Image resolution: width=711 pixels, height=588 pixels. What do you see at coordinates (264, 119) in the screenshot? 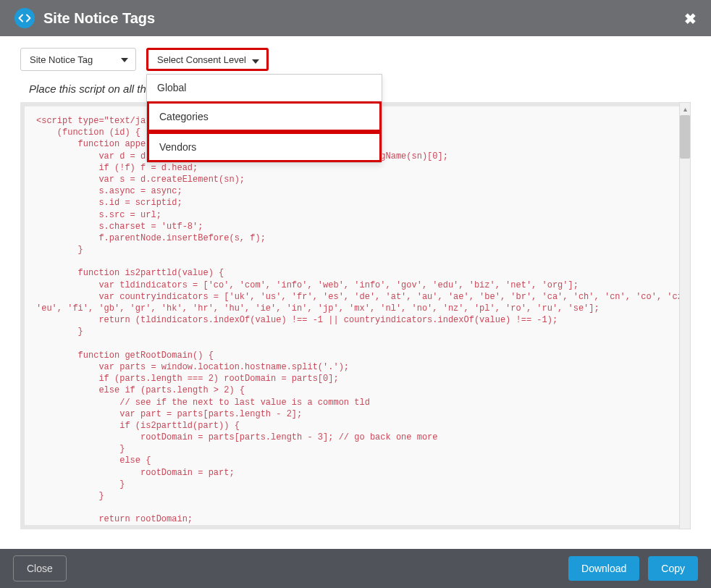
I see `consent-level-menu: Global Categories Vendors` at bounding box center [264, 119].